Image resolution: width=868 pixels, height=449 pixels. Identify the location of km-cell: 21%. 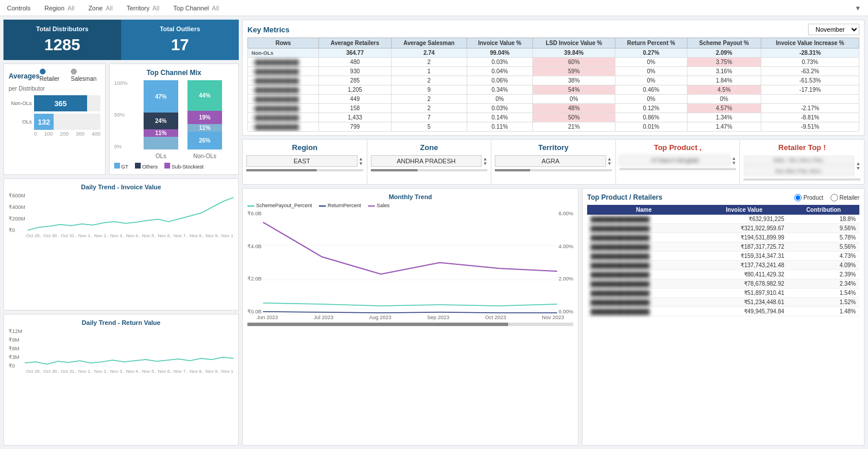
(573, 127).